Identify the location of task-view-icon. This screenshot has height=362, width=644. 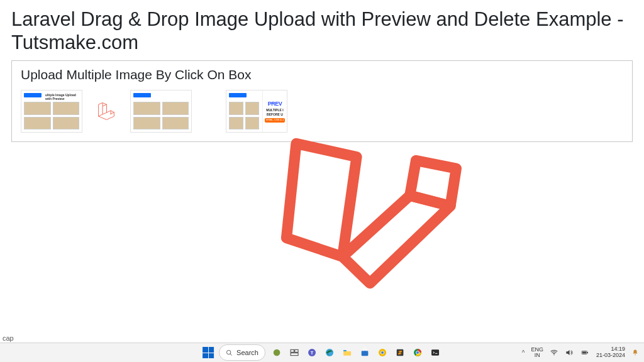
(294, 353).